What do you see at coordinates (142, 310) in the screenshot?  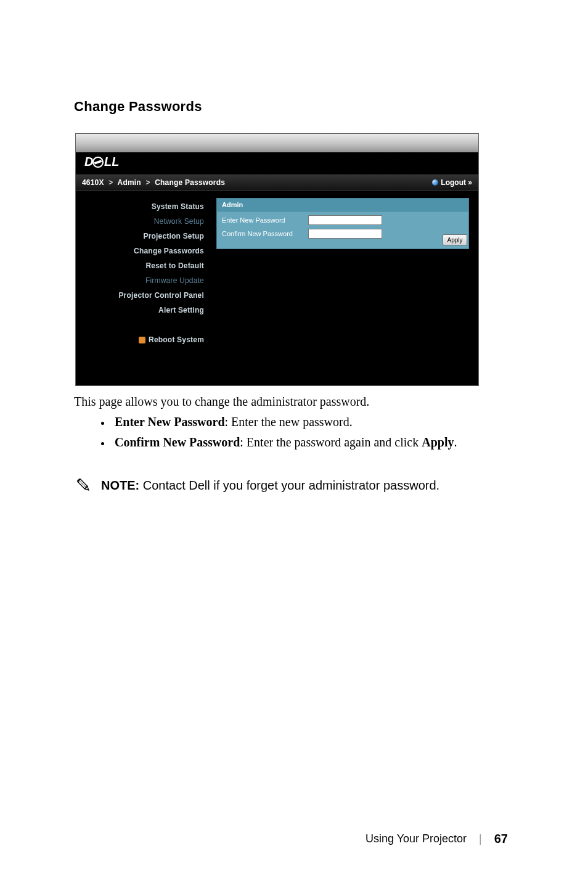 I see `sidebar-item-alert-setting: Alert Setting` at bounding box center [142, 310].